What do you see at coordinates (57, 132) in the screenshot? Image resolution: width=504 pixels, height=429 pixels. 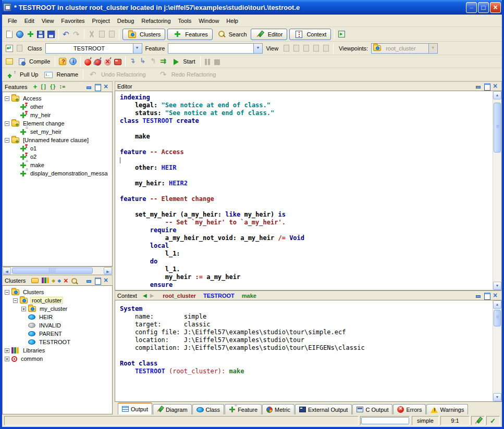 I see `tree-item-set-my-heir: set_my_heir` at bounding box center [57, 132].